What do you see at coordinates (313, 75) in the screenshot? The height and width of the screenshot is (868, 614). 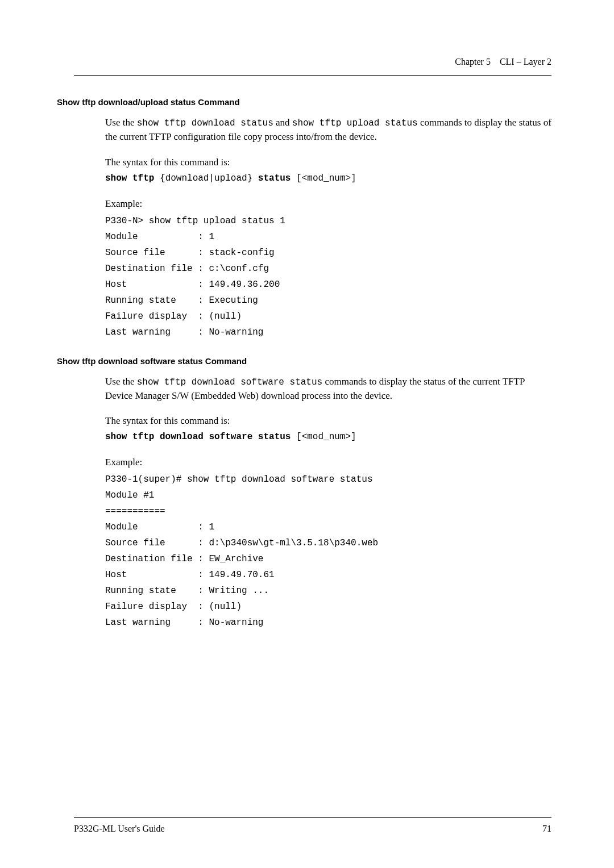 I see `header-divider` at bounding box center [313, 75].